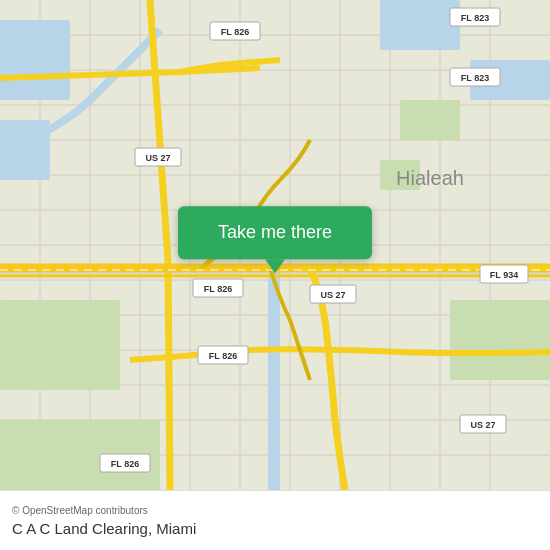 This screenshot has height=550, width=550. Describe the element at coordinates (275, 232) in the screenshot. I see `take-me-there-button: Take me there` at that location.